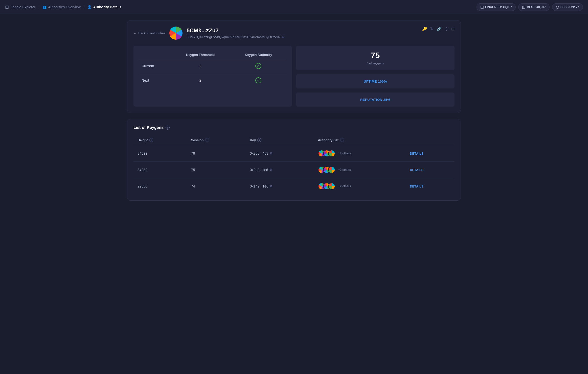  Describe the element at coordinates (280, 140) in the screenshot. I see `th-key: Key i` at that location.